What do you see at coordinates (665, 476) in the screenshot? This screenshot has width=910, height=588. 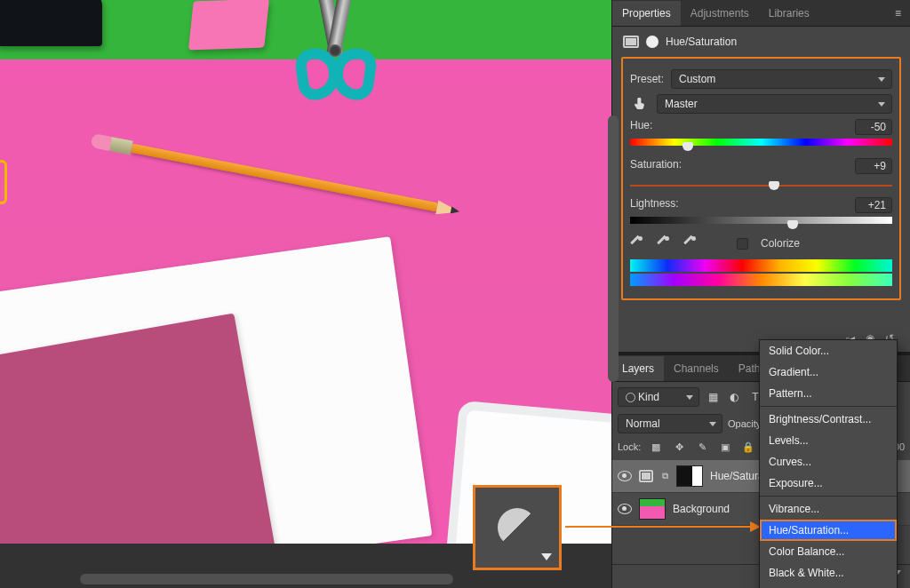 I see `link-icon: ⧉` at bounding box center [665, 476].